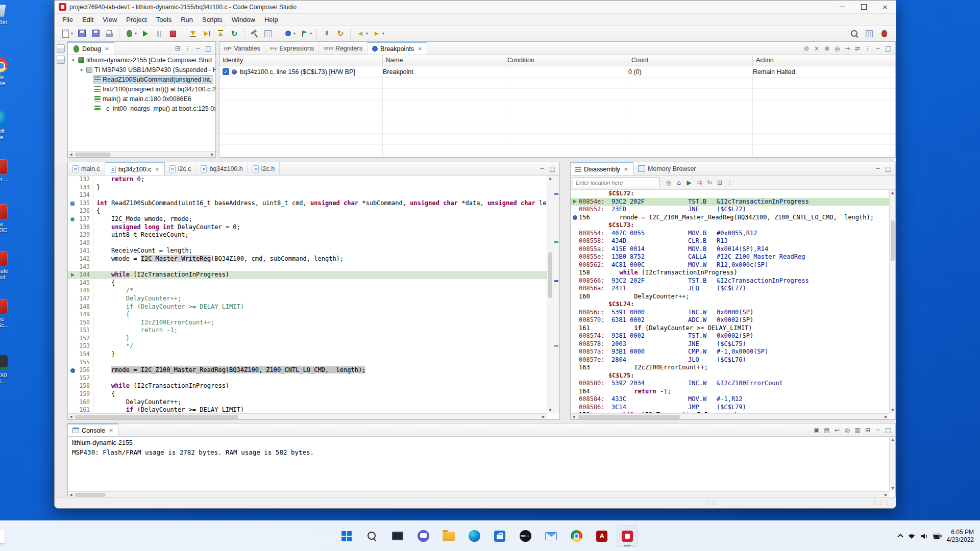 The height and width of the screenshot is (551, 980). I want to click on line-number: 143, so click(85, 267).